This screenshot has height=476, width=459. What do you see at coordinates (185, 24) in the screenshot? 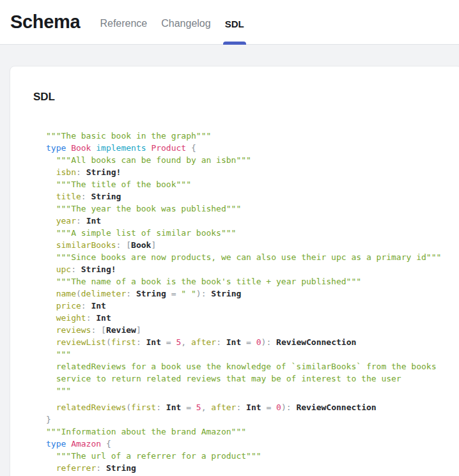
I see `tab-changelog-label: Changelog` at bounding box center [185, 24].